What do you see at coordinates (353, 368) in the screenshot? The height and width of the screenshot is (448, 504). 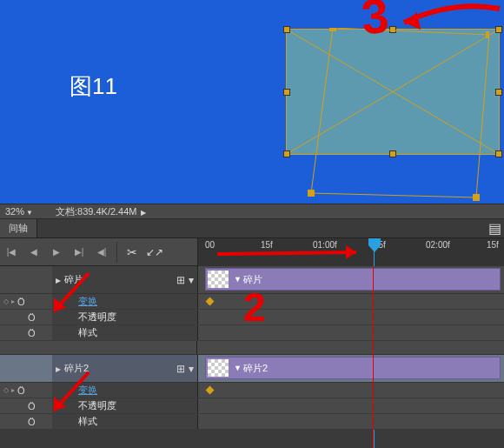 I see `video-clip: ▼ 碎片2` at bounding box center [353, 368].